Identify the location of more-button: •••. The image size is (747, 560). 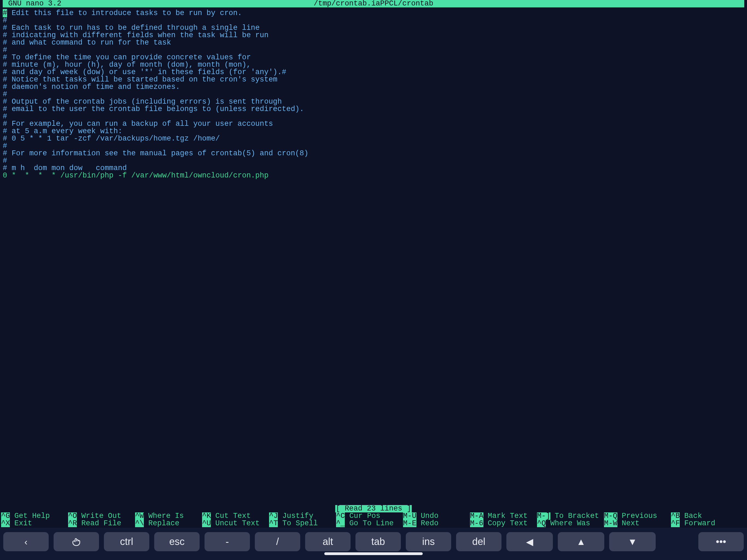
(721, 542).